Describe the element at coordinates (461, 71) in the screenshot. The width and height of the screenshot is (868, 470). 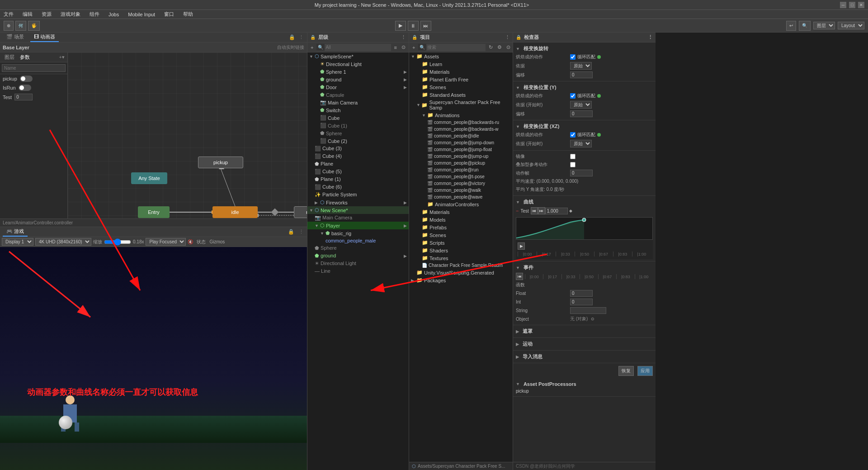
I see `project-item-materials: 📁 Materials` at that location.